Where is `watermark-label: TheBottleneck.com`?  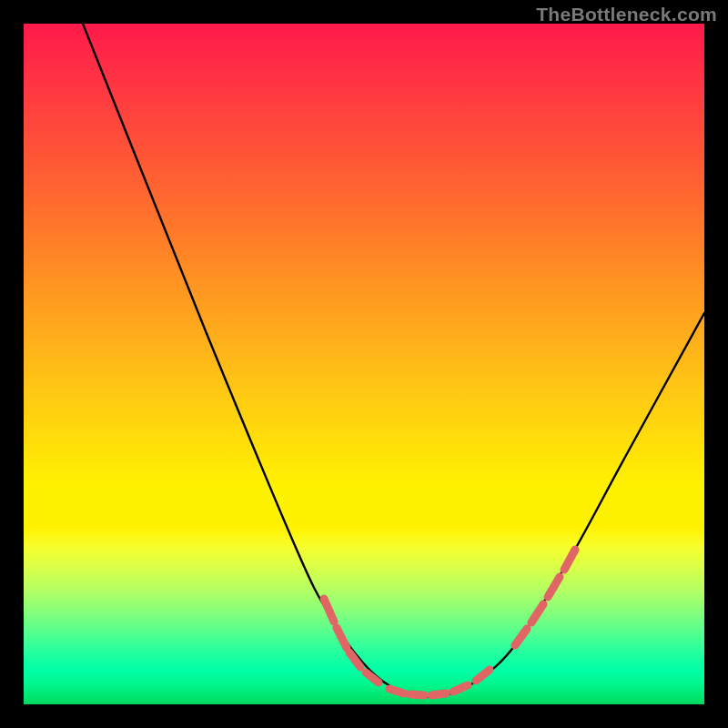 watermark-label: TheBottleneck.com is located at coordinates (626, 15).